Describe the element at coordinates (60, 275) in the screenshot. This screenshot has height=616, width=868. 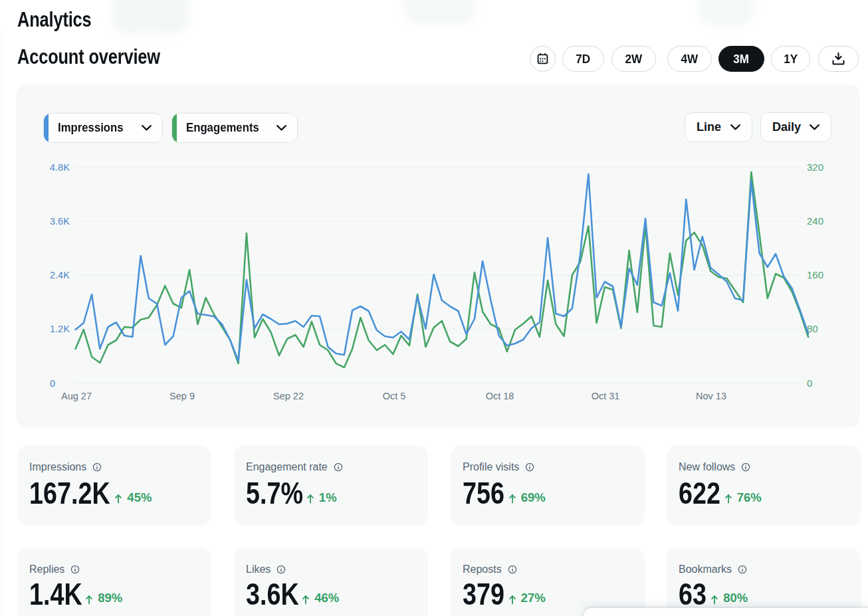
I see `svg-text: 2.4K` at that location.